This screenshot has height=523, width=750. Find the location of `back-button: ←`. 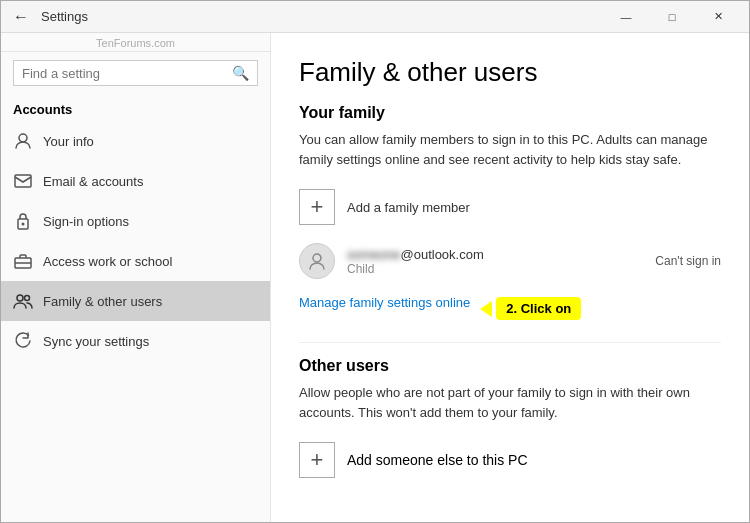

back-button: ← is located at coordinates (21, 17).